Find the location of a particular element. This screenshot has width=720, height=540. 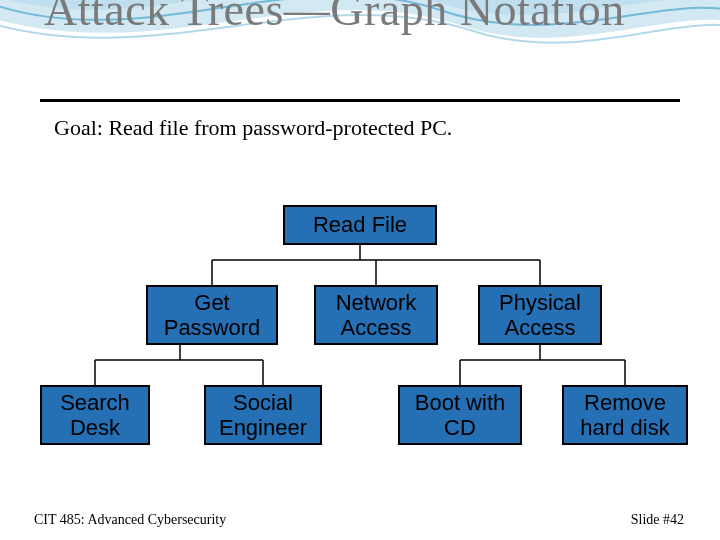

node-get-password: Get Password is located at coordinates (212, 315).